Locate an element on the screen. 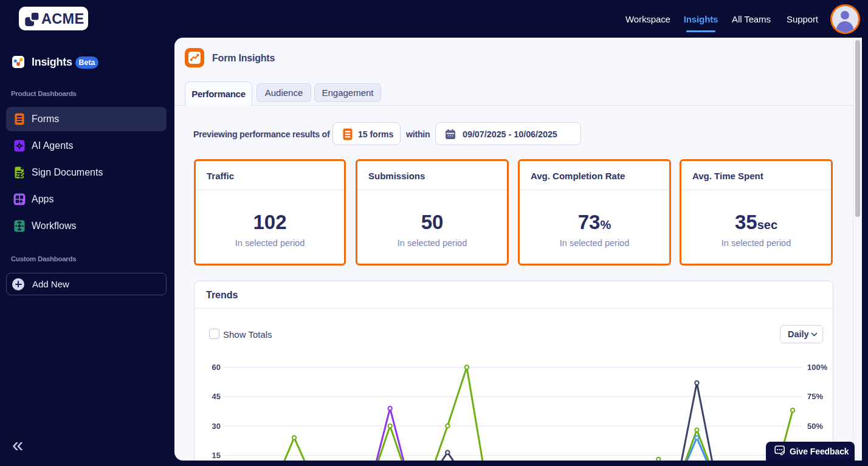 This screenshot has height=466, width=868. svg-text: 100% is located at coordinates (818, 367).